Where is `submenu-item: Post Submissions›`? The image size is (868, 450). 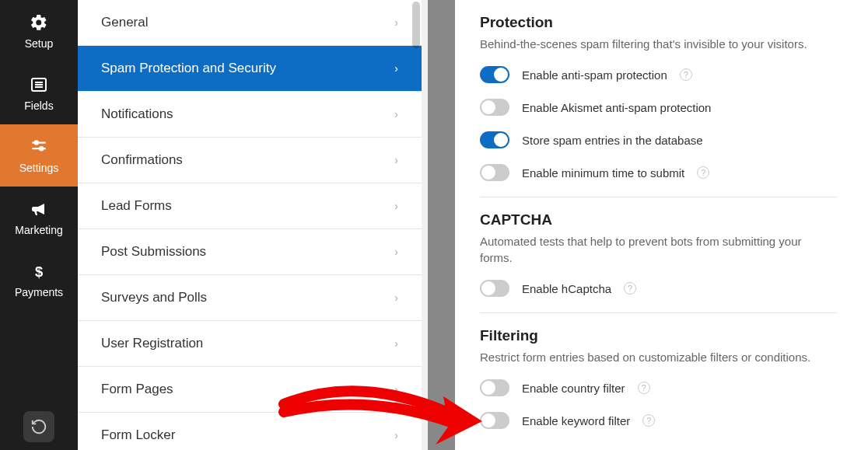 submenu-item: Post Submissions› is located at coordinates (250, 252).